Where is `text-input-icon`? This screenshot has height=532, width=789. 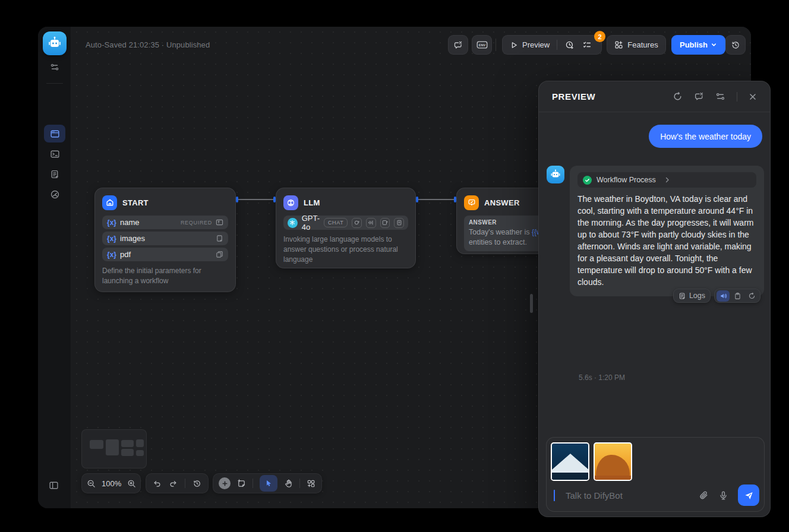
text-input-icon is located at coordinates (220, 222).